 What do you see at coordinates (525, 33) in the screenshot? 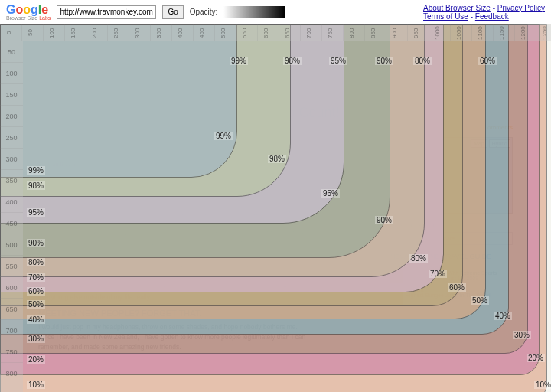
I see `ruler-tick: 1200` at bounding box center [525, 33].